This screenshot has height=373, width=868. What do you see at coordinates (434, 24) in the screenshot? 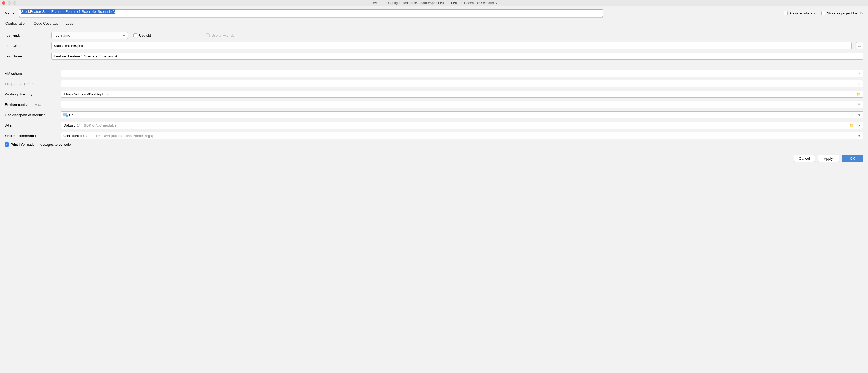
I see `tabs: Configuration Code Coverage Logs` at bounding box center [434, 24].